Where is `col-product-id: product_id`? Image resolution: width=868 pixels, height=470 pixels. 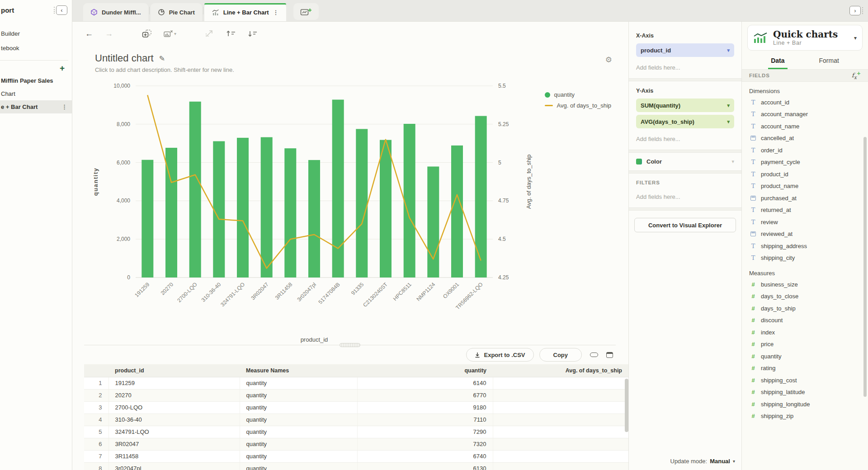
col-product-id: product_id is located at coordinates (174, 371).